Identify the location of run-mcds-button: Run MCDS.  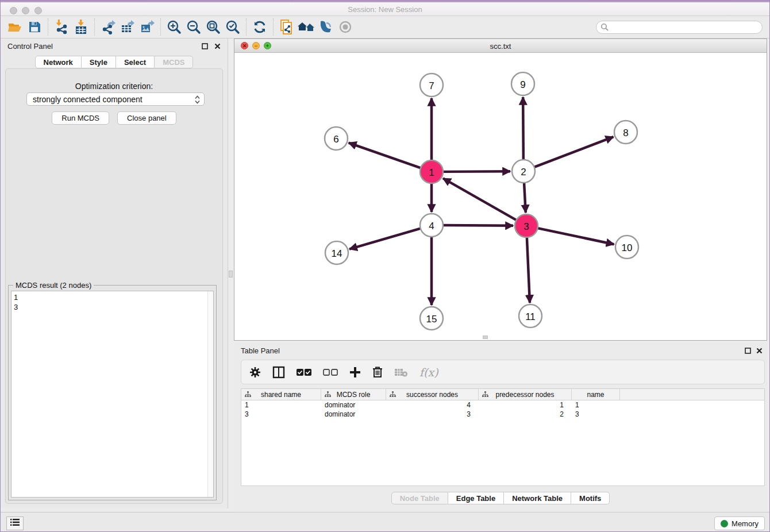
(80, 118).